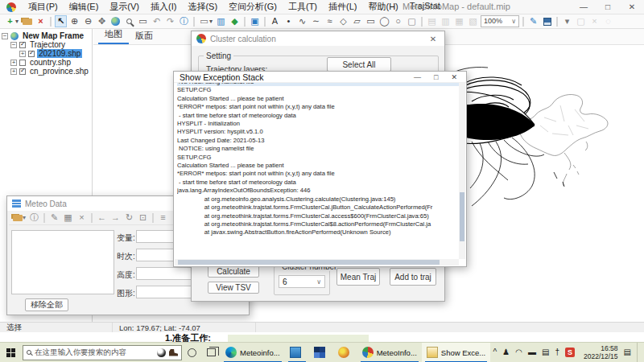  Describe the element at coordinates (433, 39) in the screenshot. I see `cluster-close-icon: ✕` at that location.